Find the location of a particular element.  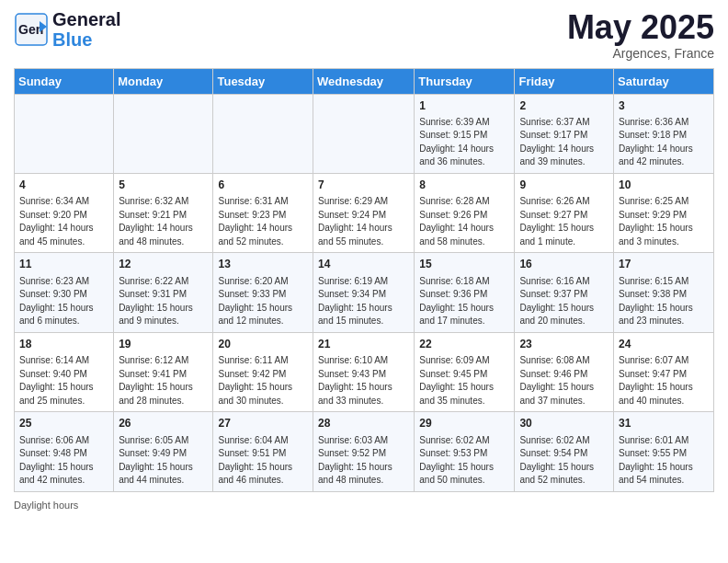

day-number: 6 is located at coordinates (263, 186).